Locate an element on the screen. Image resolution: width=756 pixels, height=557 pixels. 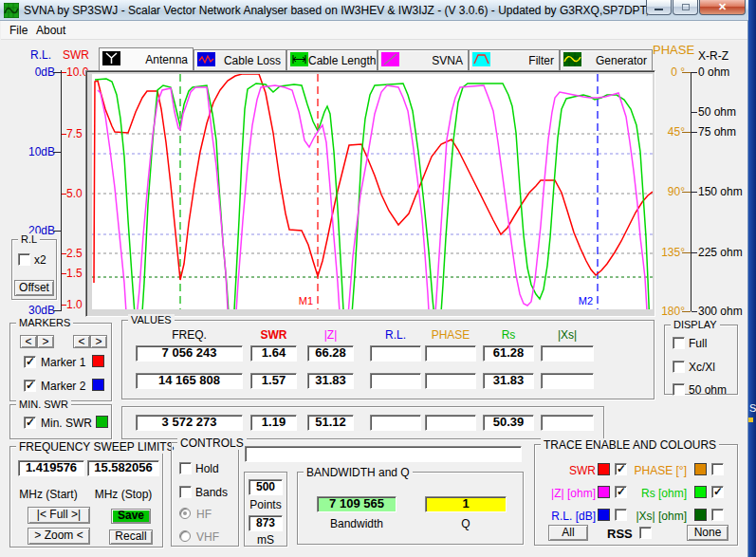
marker1-freq-field: 7 056 243 is located at coordinates (190, 353).